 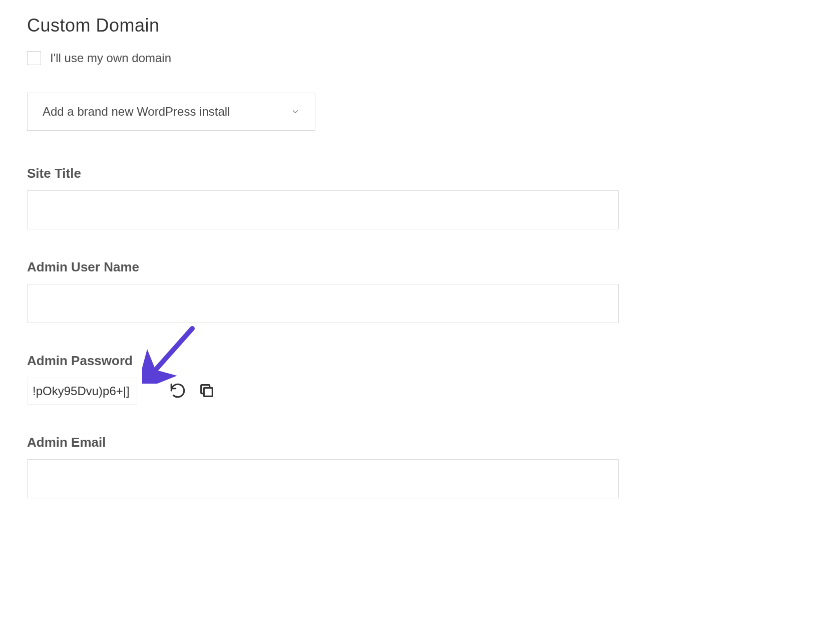 I want to click on install-type-select-value: Add a brand new WordPress install, so click(x=136, y=112).